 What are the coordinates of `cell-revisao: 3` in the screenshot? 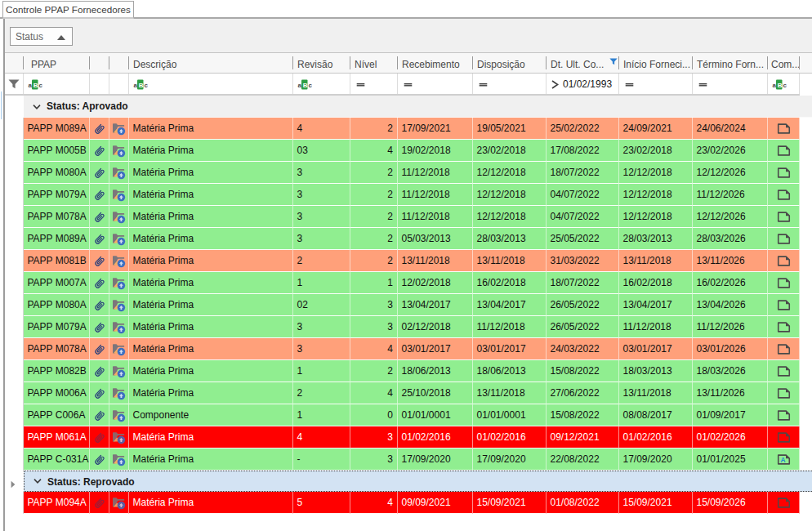 It's located at (322, 239).